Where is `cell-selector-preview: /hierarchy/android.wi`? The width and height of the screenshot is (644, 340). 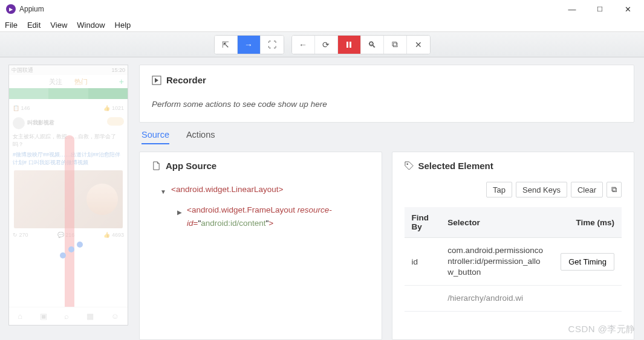 cell-selector-preview: /hierarchy/android.wi is located at coordinates (497, 298).